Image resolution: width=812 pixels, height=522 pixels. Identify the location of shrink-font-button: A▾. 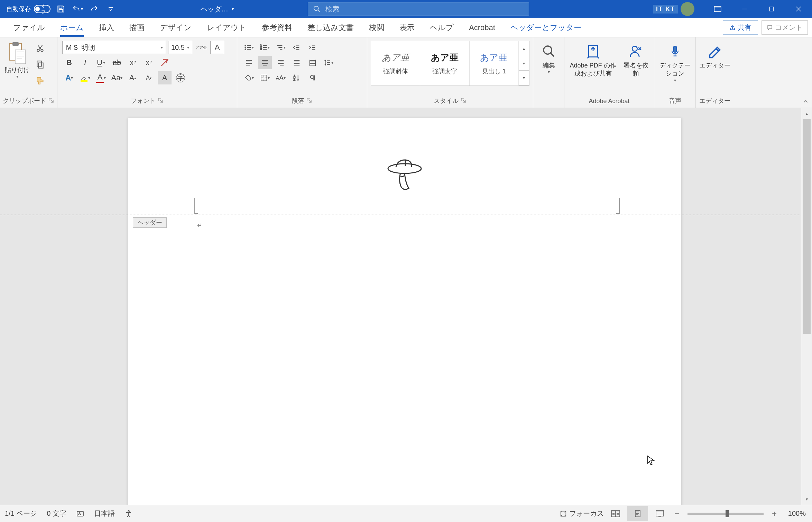
(149, 78).